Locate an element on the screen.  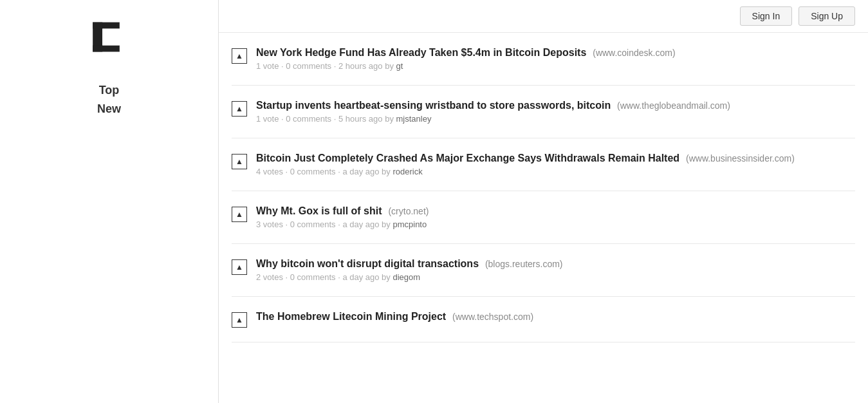
sidebar-nav: Top New is located at coordinates (109, 100).